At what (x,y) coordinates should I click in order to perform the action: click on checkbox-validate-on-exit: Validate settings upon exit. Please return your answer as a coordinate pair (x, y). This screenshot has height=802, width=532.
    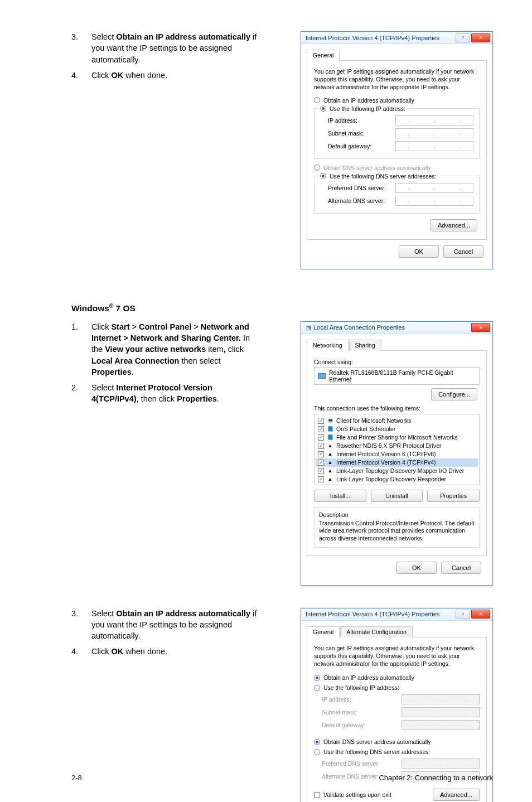
    Looking at the image, I should click on (352, 795).